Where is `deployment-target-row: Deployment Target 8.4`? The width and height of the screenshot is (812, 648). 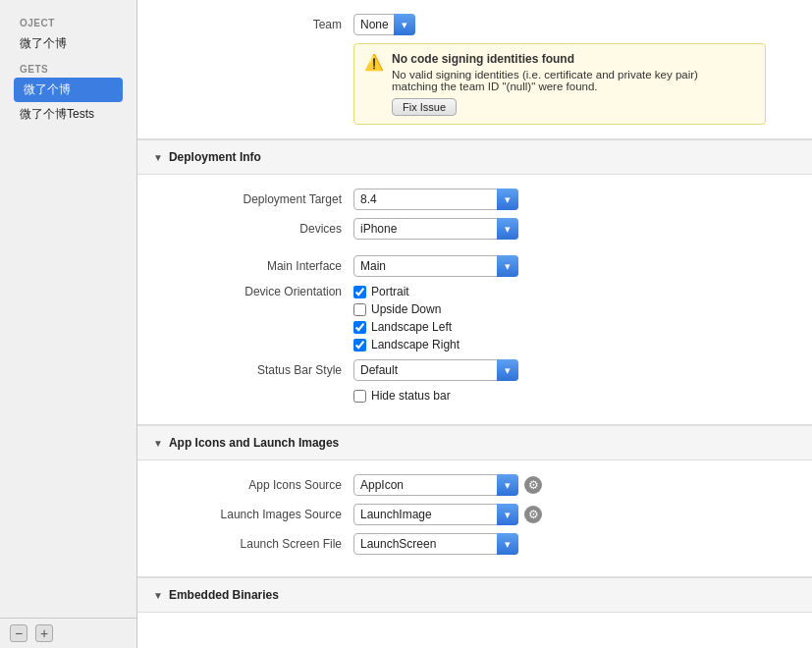
deployment-target-row: Deployment Target 8.4 is located at coordinates (475, 199).